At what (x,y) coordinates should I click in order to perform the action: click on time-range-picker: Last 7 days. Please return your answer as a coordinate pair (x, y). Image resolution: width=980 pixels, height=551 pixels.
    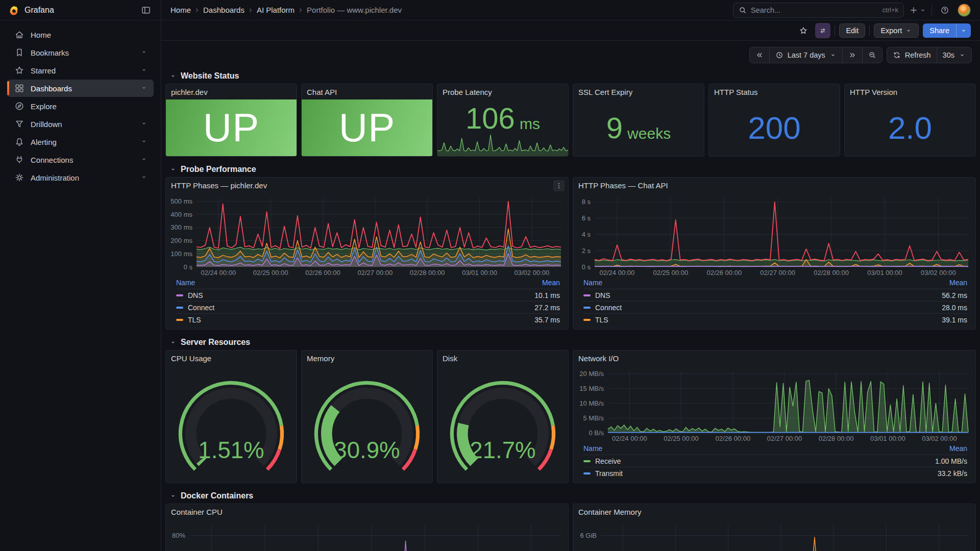
    Looking at the image, I should click on (805, 55).